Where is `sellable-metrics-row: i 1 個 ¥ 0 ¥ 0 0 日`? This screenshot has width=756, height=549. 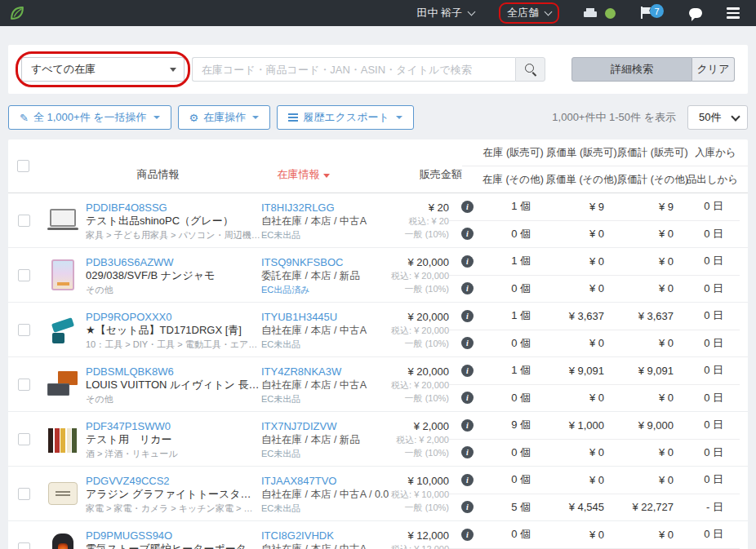
sellable-metrics-row: i 1 個 ¥ 0 ¥ 0 0 日 is located at coordinates (594, 262).